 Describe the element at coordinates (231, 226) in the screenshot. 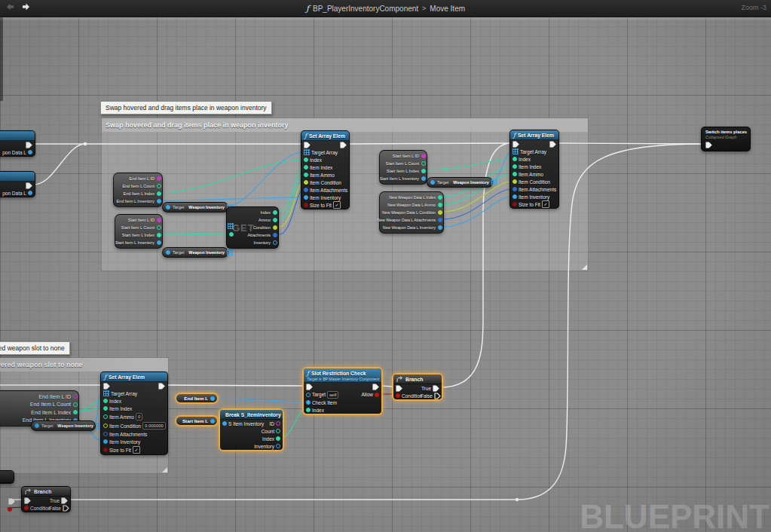

I see `pin-grid` at that location.